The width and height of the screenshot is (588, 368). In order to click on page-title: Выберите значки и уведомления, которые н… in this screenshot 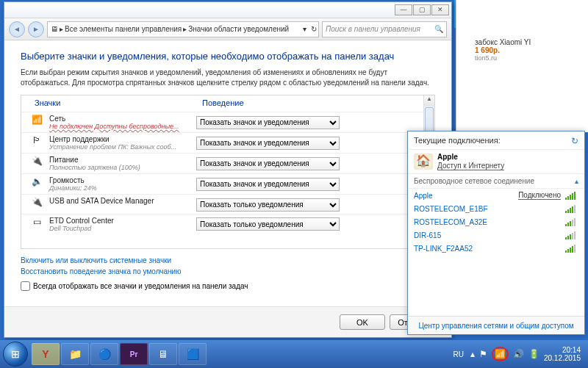, I will do `click(228, 56)`.